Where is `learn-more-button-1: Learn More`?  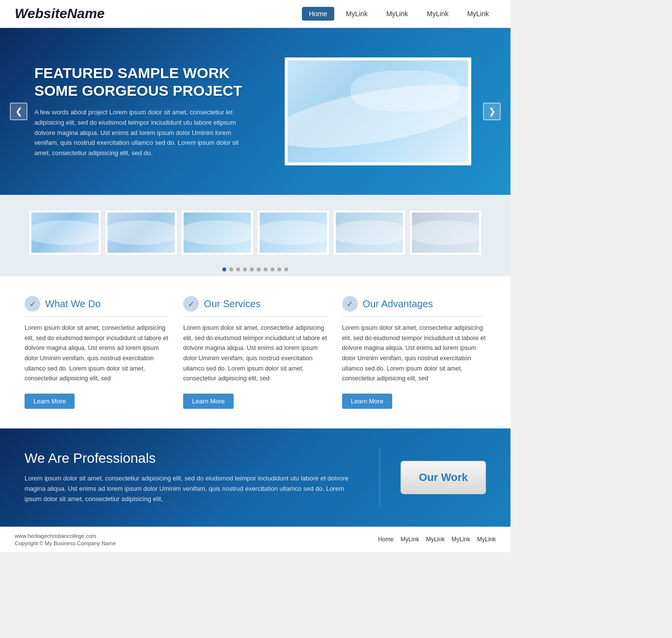 learn-more-button-1: Learn More is located at coordinates (50, 401).